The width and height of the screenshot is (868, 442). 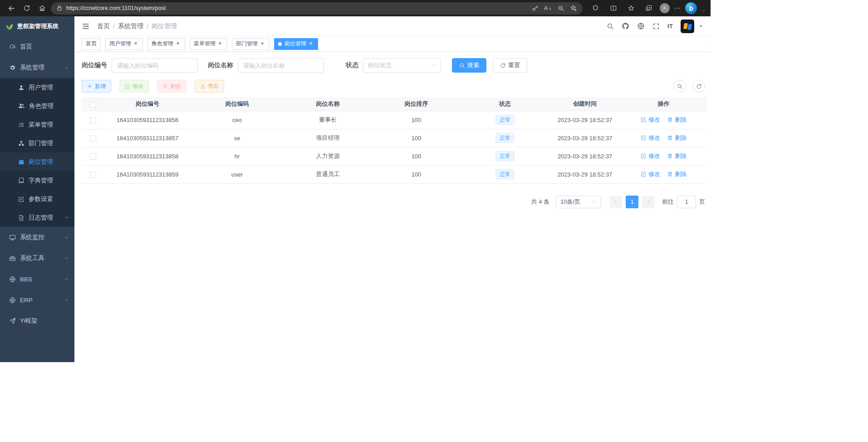 What do you see at coordinates (574, 8) in the screenshot?
I see `add-favorite-icon` at bounding box center [574, 8].